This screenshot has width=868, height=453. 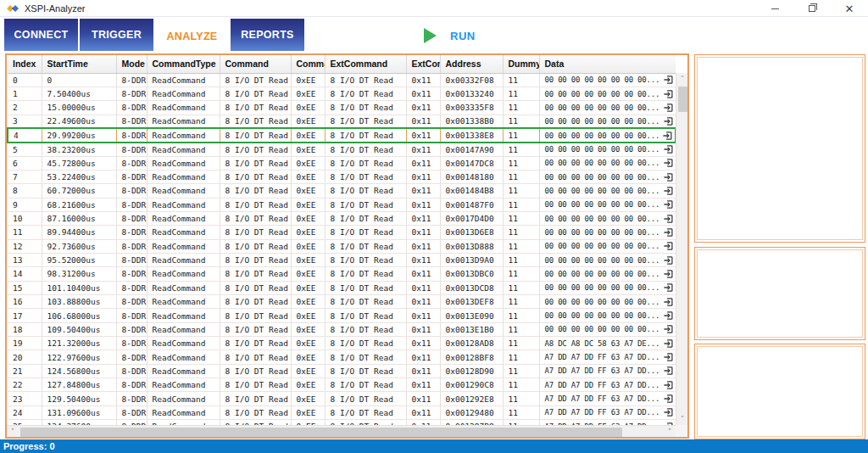 What do you see at coordinates (25, 246) in the screenshot?
I see `cell-index: 12` at bounding box center [25, 246].